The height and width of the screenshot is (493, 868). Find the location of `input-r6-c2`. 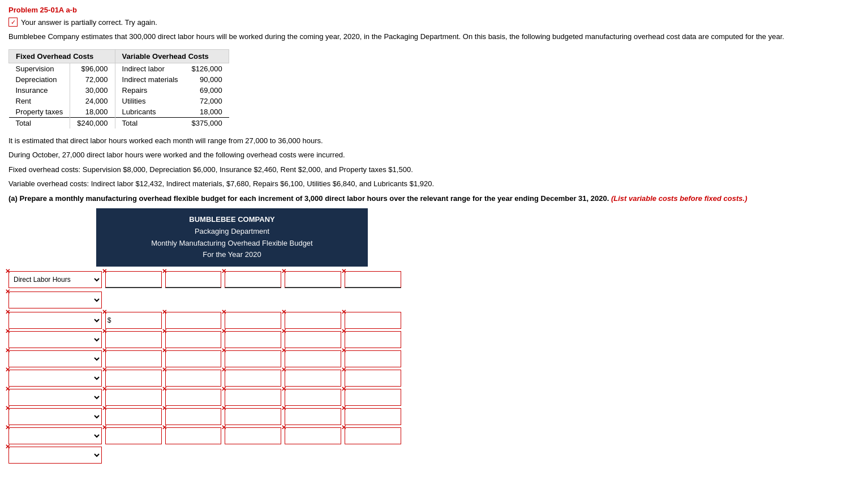

input-r6-c2 is located at coordinates (194, 417).